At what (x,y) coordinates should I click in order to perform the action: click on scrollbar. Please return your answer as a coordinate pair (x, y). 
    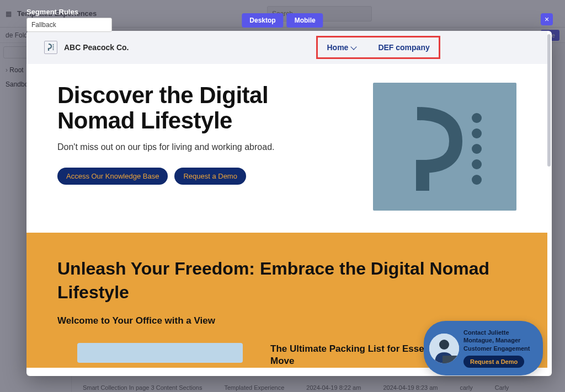
    Looking at the image, I should click on (549, 203).